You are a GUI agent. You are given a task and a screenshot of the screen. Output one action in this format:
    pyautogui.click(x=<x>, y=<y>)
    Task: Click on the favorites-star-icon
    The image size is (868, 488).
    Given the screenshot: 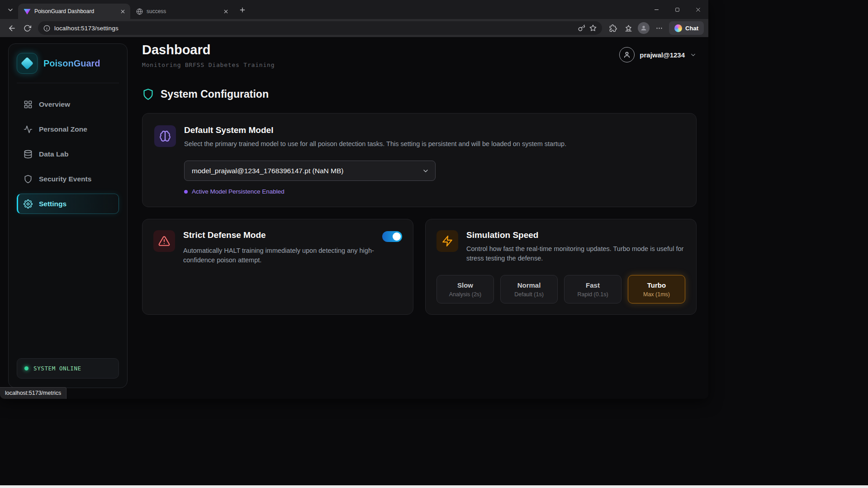 What is the action you would take?
    pyautogui.click(x=629, y=28)
    